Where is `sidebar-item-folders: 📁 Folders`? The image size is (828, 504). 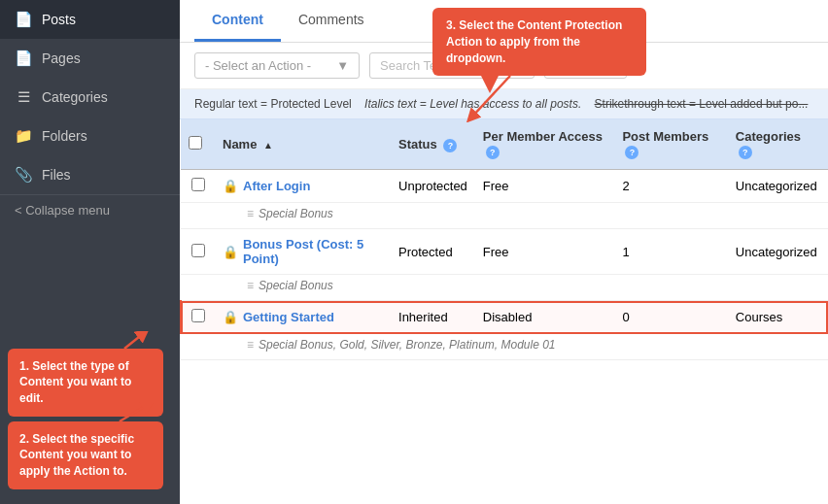 sidebar-item-folders: 📁 Folders is located at coordinates (89, 136).